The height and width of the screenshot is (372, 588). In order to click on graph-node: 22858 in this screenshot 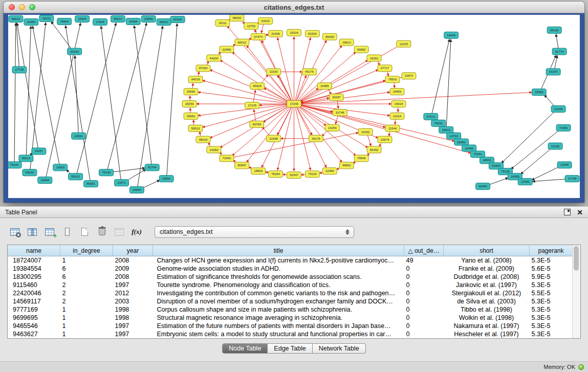, I will do `click(227, 49)`.